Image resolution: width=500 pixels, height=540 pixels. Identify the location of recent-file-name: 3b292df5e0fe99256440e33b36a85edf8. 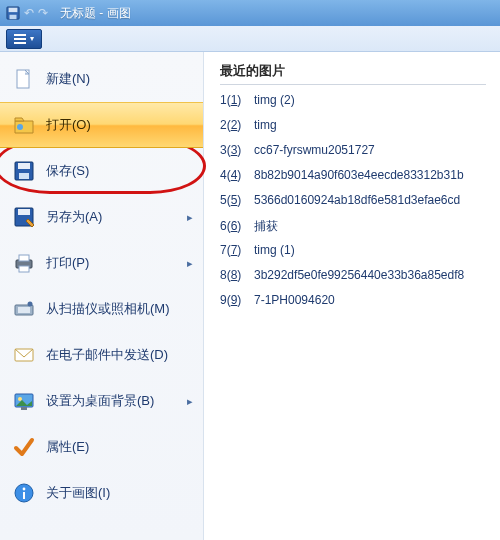
(359, 275).